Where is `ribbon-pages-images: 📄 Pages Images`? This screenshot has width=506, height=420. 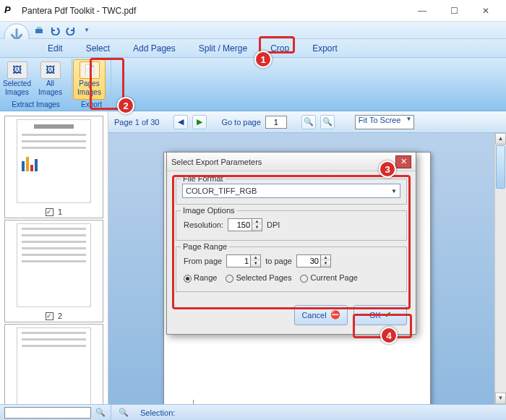 ribbon-pages-images: 📄 Pages Images is located at coordinates (90, 80).